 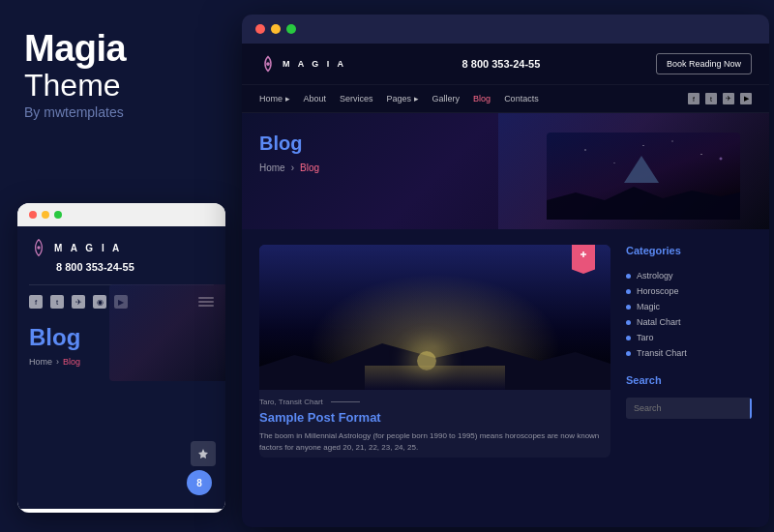 What do you see at coordinates (41, 362) in the screenshot?
I see `mobile-home-link: Home` at bounding box center [41, 362].